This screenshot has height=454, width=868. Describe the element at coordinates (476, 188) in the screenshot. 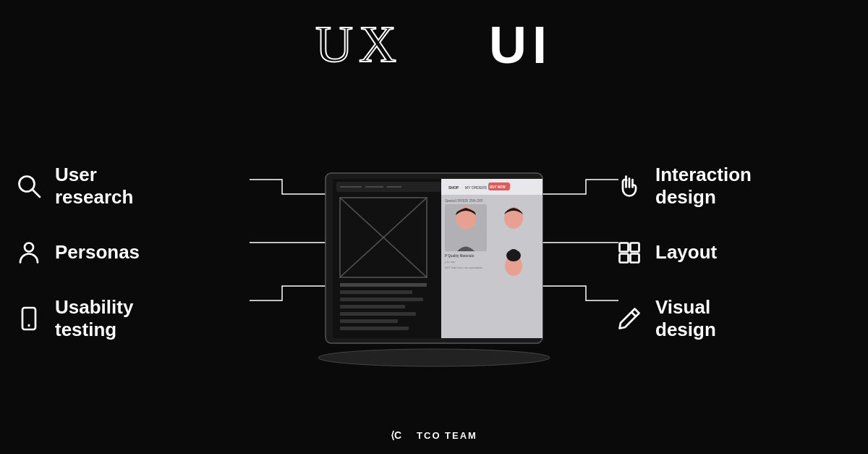

I see `svg-text: MY ORDERS` at that location.